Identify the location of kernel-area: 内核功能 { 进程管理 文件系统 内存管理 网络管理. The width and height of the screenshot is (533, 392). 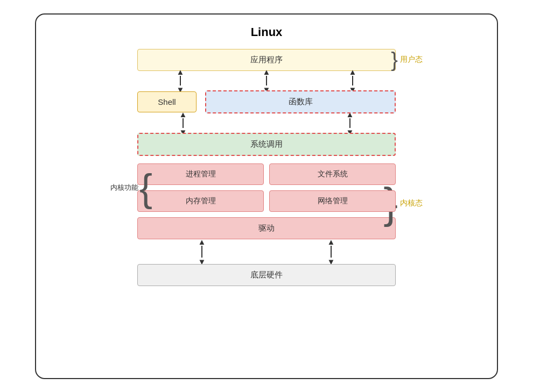
(266, 188).